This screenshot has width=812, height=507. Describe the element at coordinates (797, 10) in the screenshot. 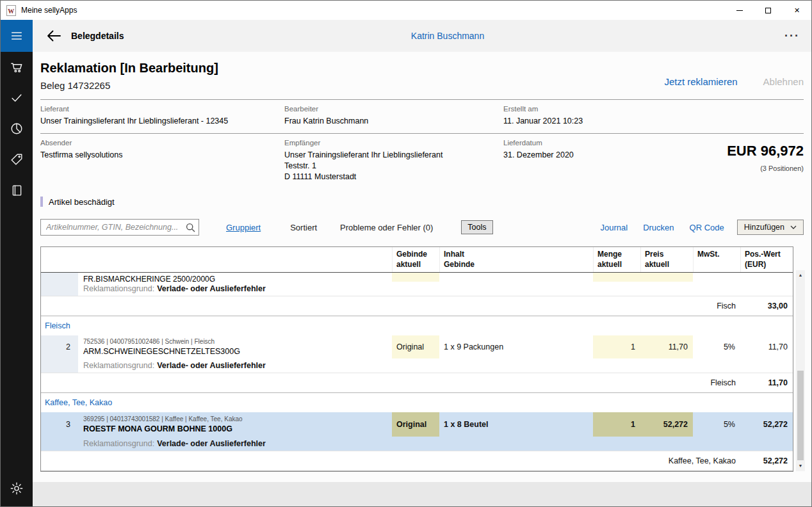

I see `close-button: ✕` at that location.